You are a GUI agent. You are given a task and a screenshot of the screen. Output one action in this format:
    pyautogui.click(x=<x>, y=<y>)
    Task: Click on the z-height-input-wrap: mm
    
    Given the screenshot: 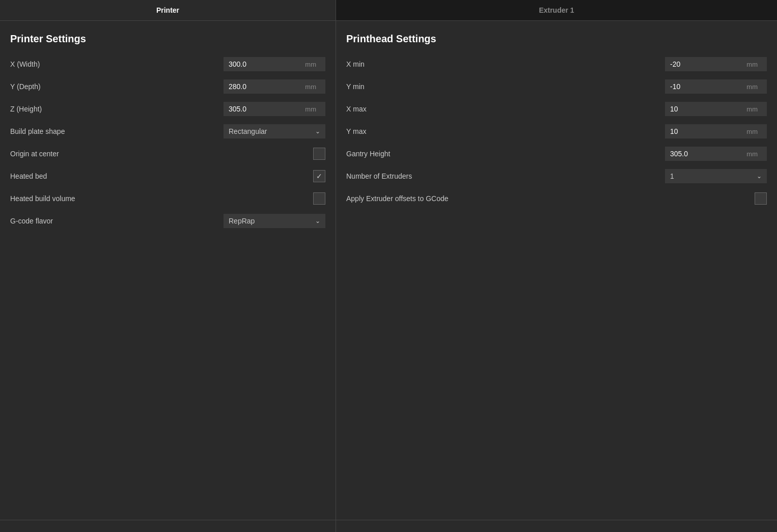 What is the action you would take?
    pyautogui.click(x=274, y=109)
    